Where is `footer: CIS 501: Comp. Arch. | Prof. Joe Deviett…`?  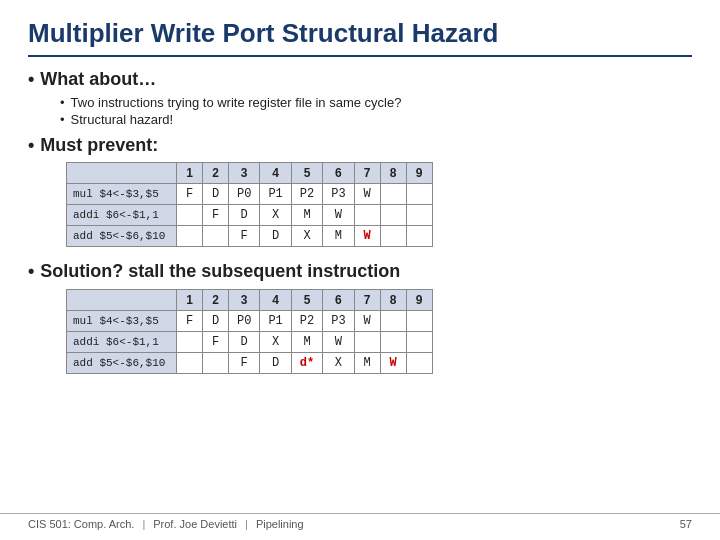
footer: CIS 501: Comp. Arch. | Prof. Joe Deviett… is located at coordinates (360, 522).